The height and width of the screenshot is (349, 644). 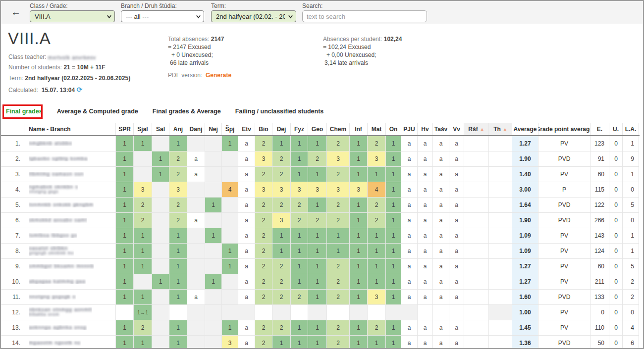 I want to click on grade-cell-anj: 3, so click(x=178, y=190).